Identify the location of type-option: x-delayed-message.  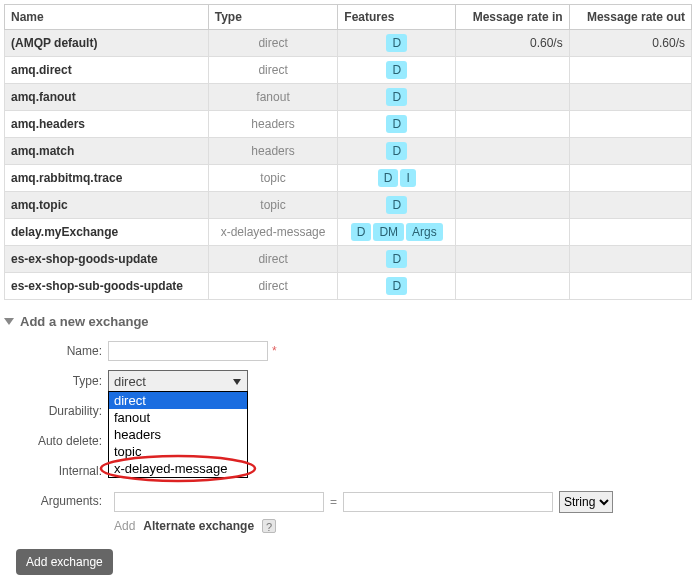
(178, 468).